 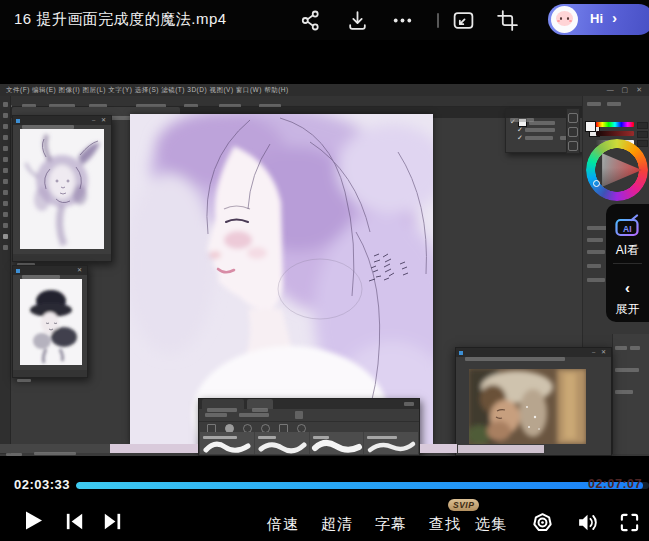 I want to click on ps-layers-panel, so click(x=630, y=394).